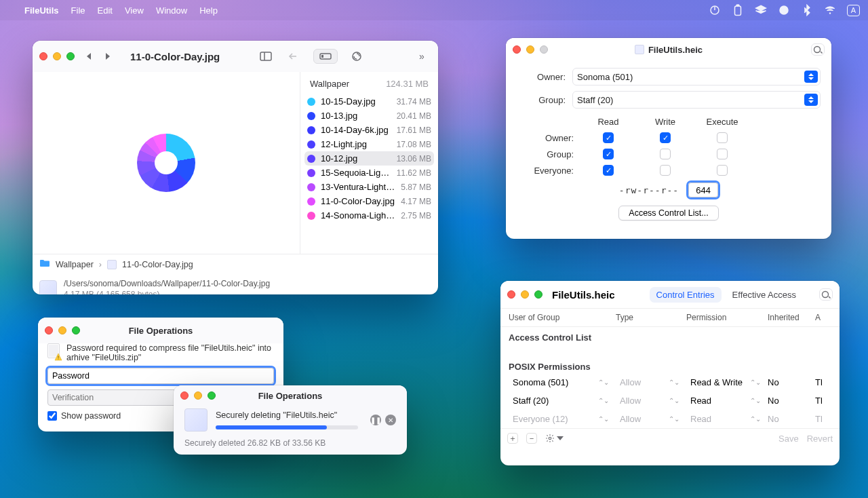 This screenshot has height=498, width=868. I want to click on revert-button: Revert, so click(820, 438).